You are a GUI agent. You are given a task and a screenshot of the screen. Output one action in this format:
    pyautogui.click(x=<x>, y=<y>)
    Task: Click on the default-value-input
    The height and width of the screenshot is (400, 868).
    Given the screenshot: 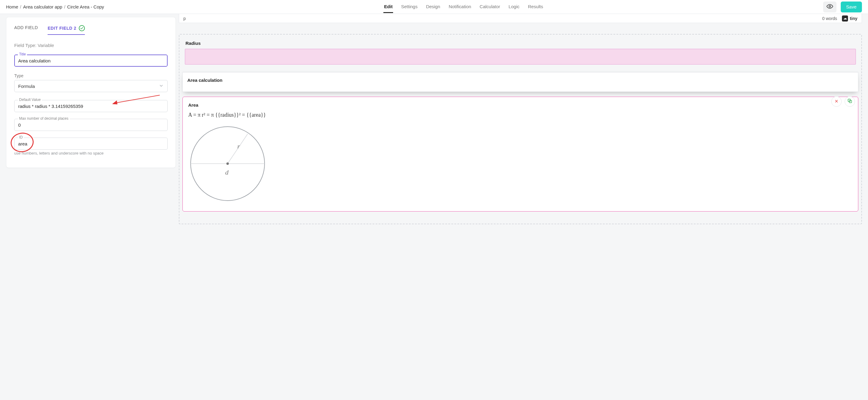 What is the action you would take?
    pyautogui.click(x=91, y=106)
    